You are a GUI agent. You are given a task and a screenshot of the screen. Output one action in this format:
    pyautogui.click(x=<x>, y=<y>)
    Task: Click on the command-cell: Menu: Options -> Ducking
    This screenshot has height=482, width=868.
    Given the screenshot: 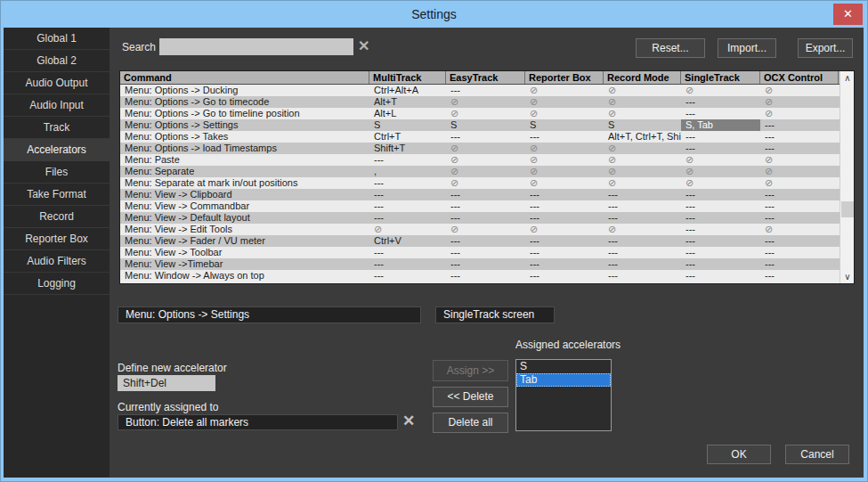 What is the action you would take?
    pyautogui.click(x=245, y=91)
    